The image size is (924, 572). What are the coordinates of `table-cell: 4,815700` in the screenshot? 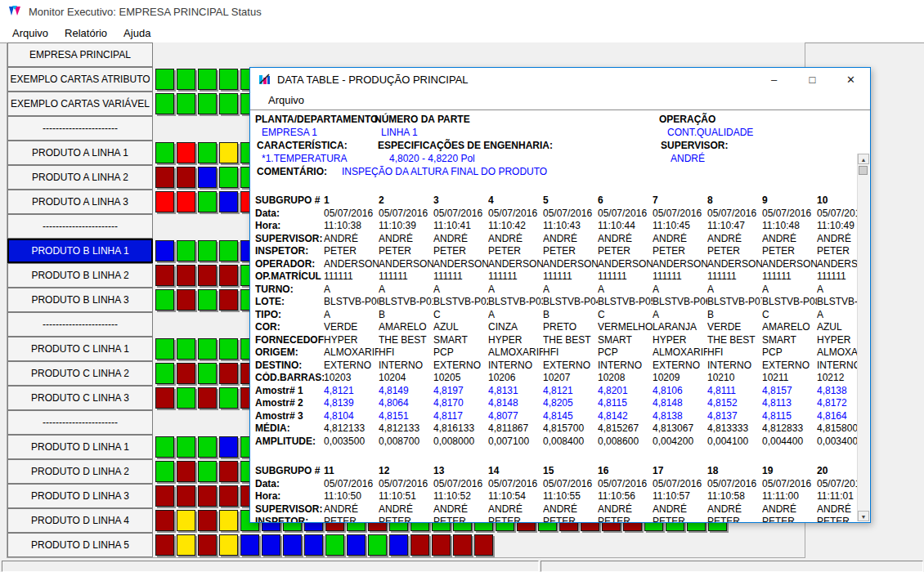 It's located at (571, 429).